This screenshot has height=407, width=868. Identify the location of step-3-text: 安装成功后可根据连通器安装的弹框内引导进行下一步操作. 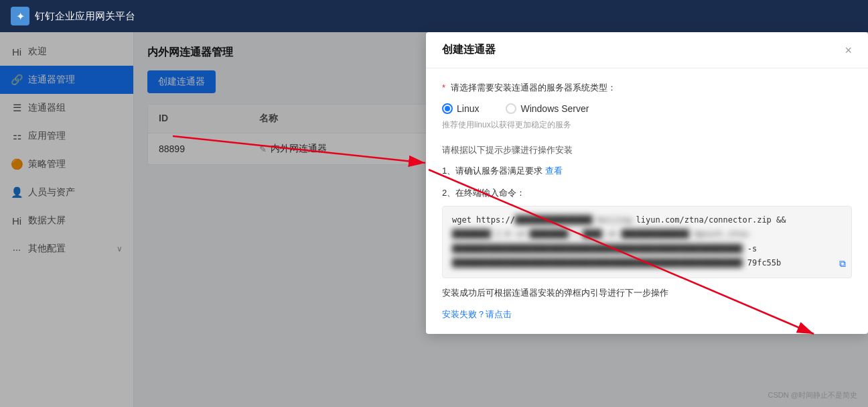
(555, 292).